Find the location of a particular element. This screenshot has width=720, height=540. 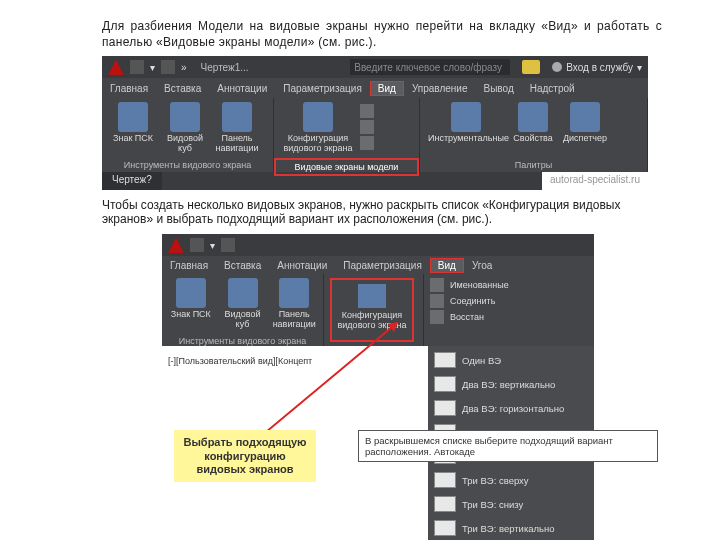

named-icon is located at coordinates (437, 285).